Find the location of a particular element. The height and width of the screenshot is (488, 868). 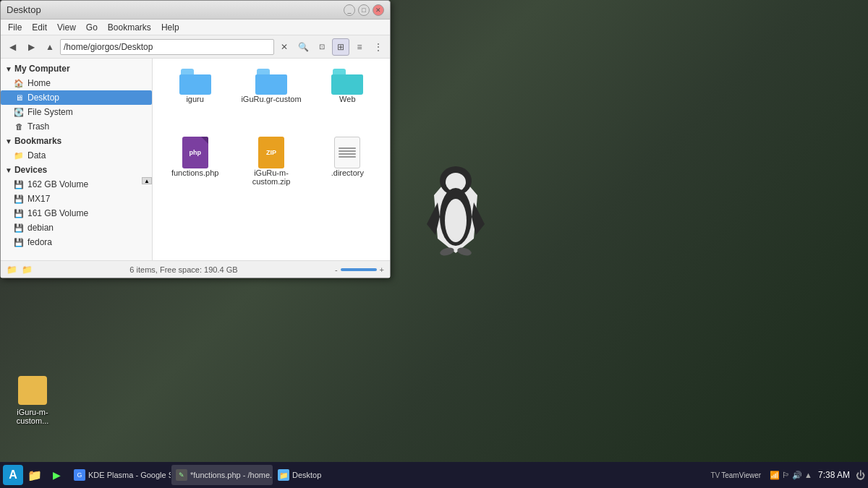

sidebar-item-home: 🏠 Home is located at coordinates (77, 83).